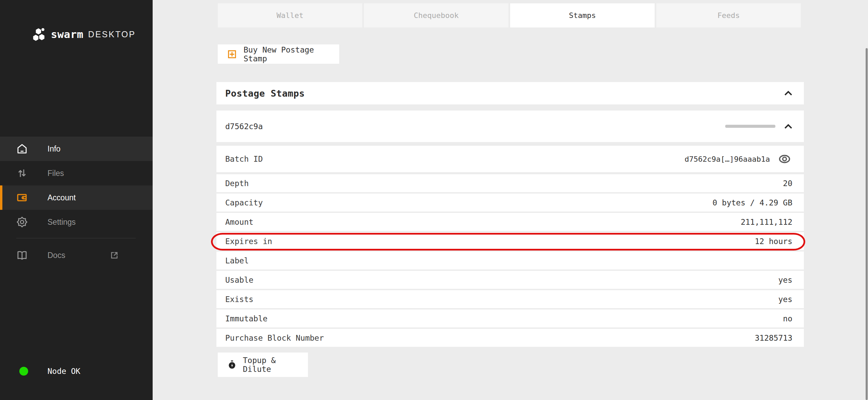  I want to click on logo-product-text: DESKTOP, so click(112, 35).